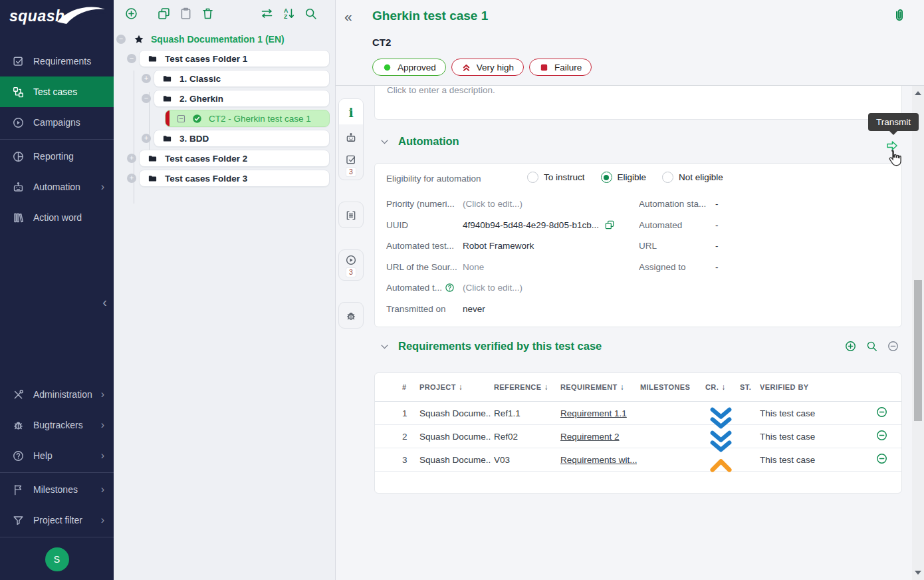  Describe the element at coordinates (234, 59) in the screenshot. I see `tree-node-box: Test cases Folder 1` at that location.